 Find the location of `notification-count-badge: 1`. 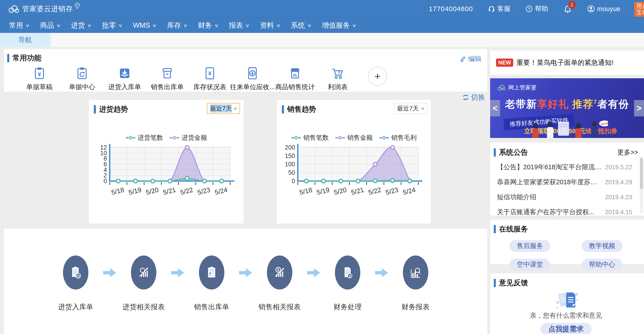

notification-count-badge: 1 is located at coordinates (572, 5).